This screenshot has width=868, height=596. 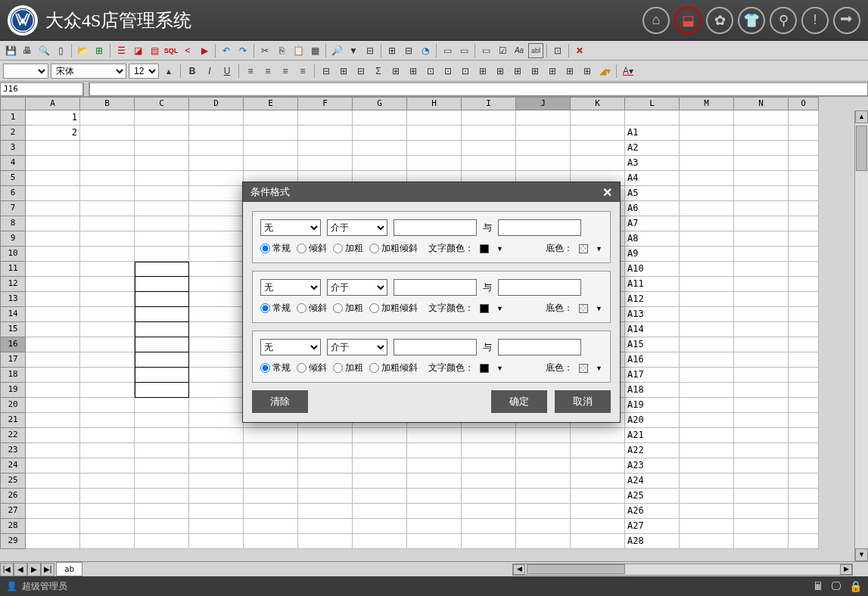 What do you see at coordinates (89, 71) in the screenshot?
I see `font-combo: 宋体` at bounding box center [89, 71].